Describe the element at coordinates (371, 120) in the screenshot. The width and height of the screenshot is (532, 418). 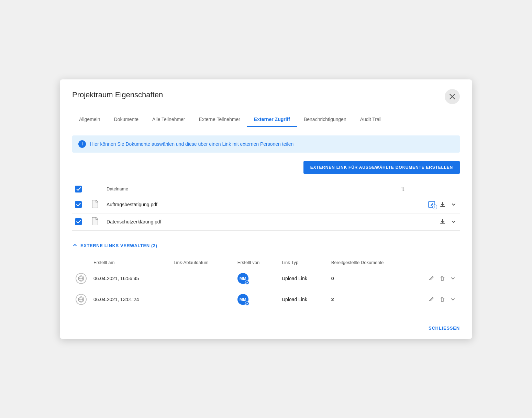
I see `tab-audit-trail: Audit Trail` at that location.